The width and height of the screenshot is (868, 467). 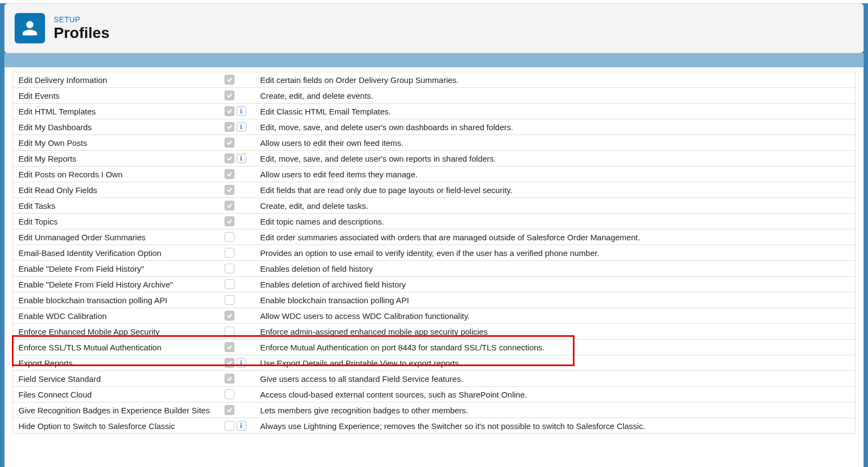 I want to click on permission-row: Edit Posts on Records I OwnAllow users t…, so click(x=434, y=175).